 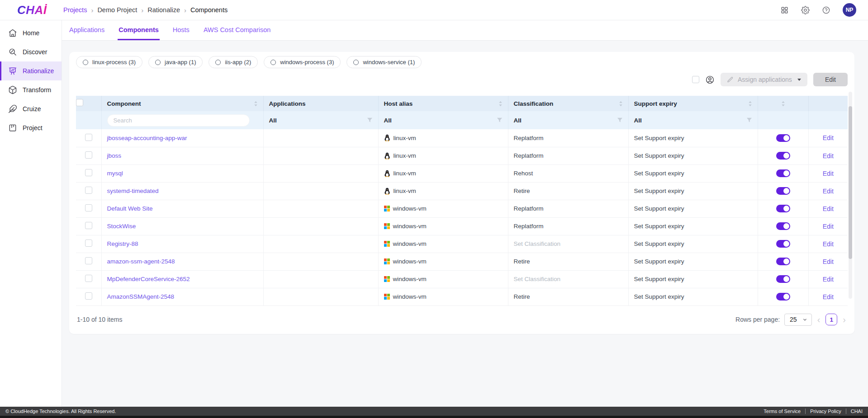 I want to click on footer-link-terms-of-service: Terms of Service, so click(x=782, y=411).